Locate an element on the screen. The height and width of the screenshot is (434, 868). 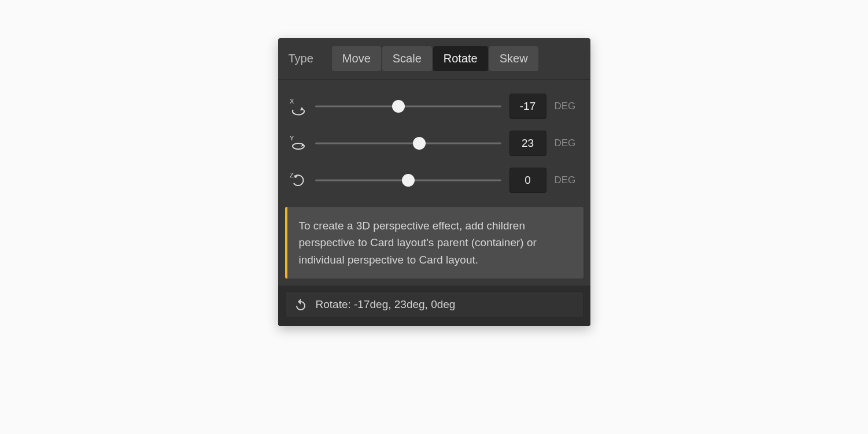
type-tab-row: Type Move Scale Rotate Skew is located at coordinates (434, 59).